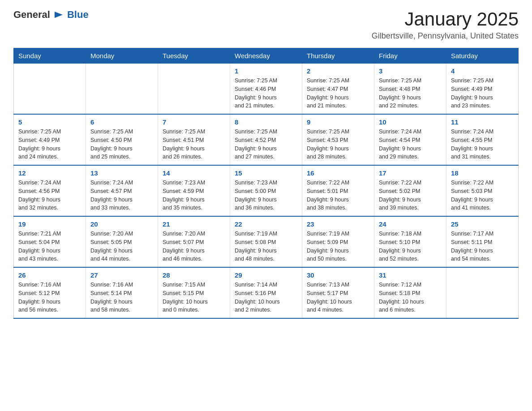  Describe the element at coordinates (50, 275) in the screenshot. I see `day-number: 26` at that location.